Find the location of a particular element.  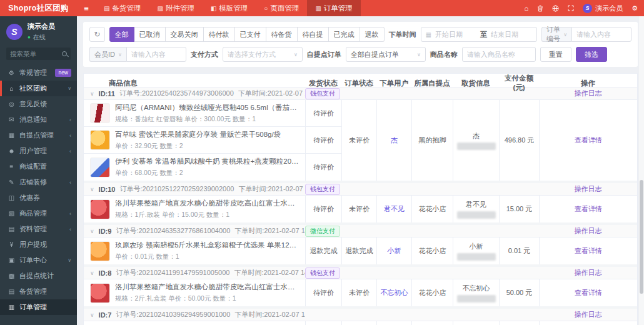

order-time-range-picker: ▦ 开始日期 至 结束日期 is located at coordinates (479, 34).